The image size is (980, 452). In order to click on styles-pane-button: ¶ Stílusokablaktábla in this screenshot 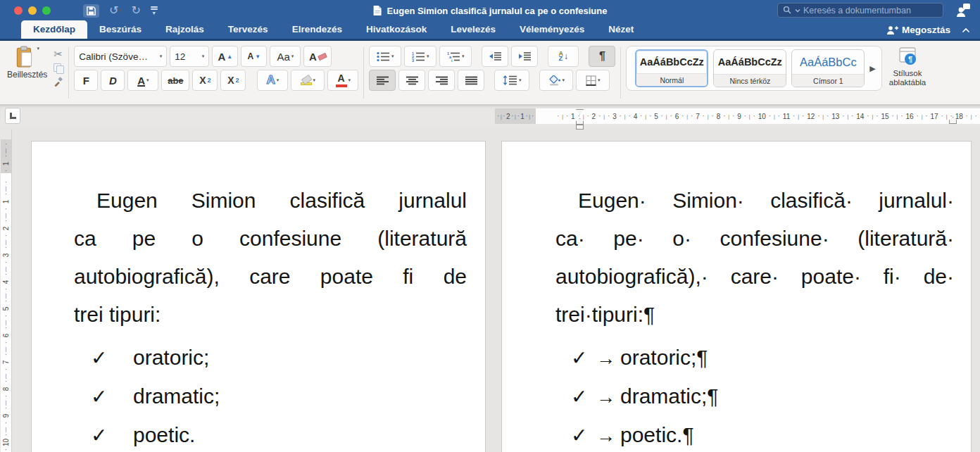, I will do `click(907, 66)`.